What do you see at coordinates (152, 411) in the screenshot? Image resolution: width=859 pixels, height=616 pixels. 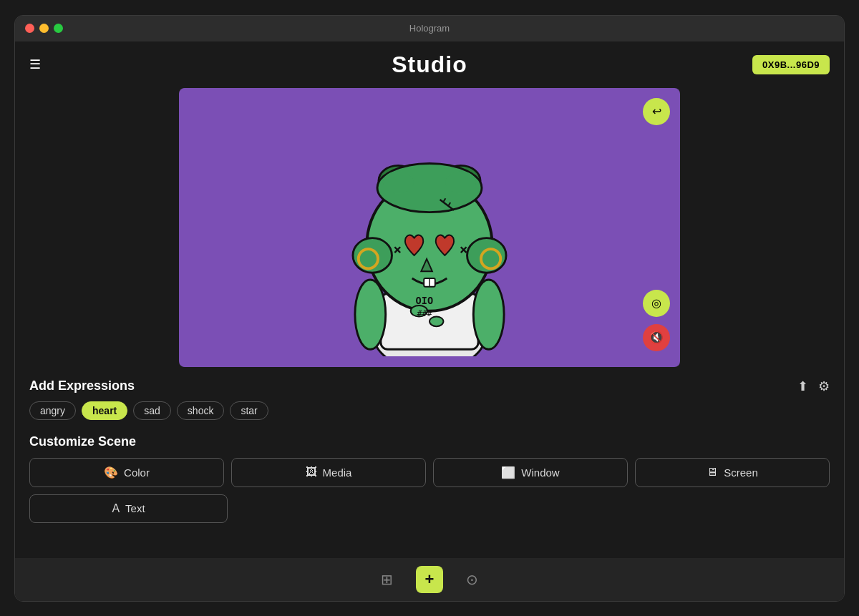 I see `expression-tag-sad: sad` at bounding box center [152, 411].